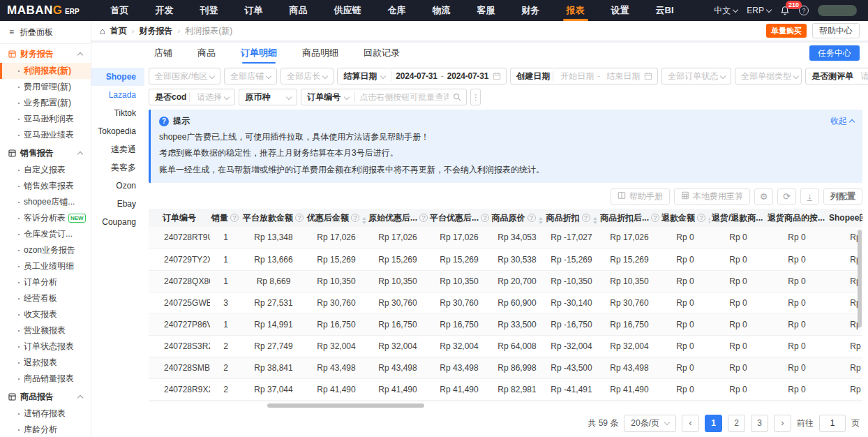  Describe the element at coordinates (45, 170) in the screenshot. I see `sidebar-item: 自定义报表` at that location.